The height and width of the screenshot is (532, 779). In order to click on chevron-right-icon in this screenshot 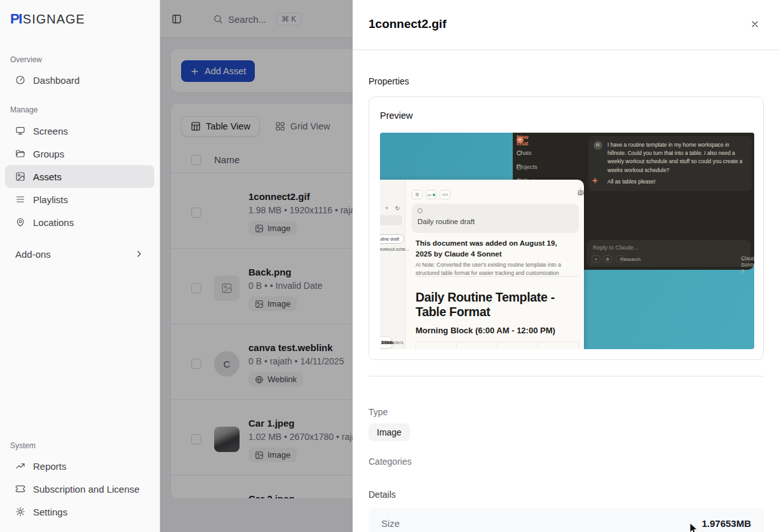, I will do `click(139, 254)`.